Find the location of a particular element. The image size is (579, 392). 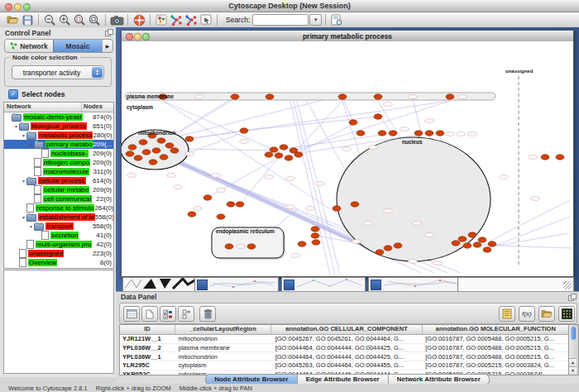

scrollbar-thumb is located at coordinates (573, 333).